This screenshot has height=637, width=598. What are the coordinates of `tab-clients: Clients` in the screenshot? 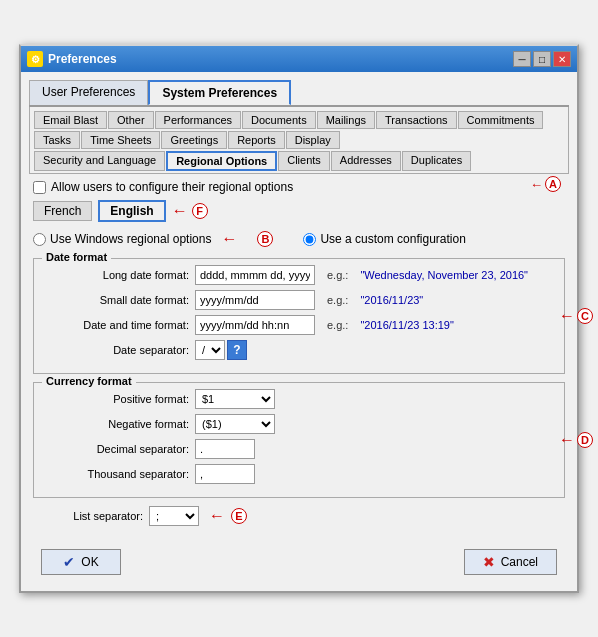 It's located at (304, 161).